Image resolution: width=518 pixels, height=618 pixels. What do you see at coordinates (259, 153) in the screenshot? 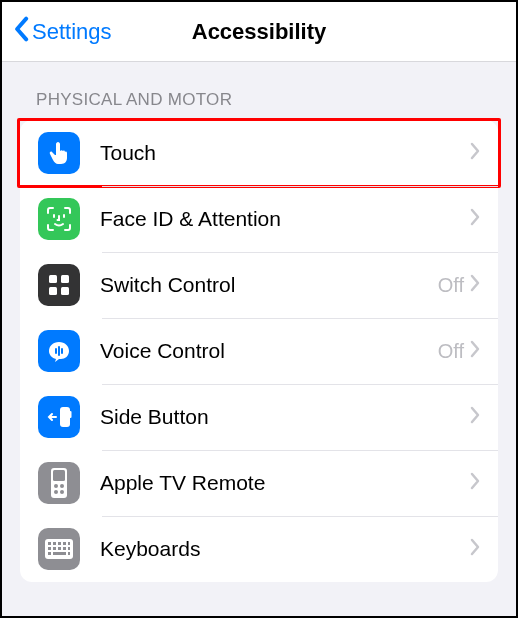
I see `row-touch: Touch` at bounding box center [259, 153].